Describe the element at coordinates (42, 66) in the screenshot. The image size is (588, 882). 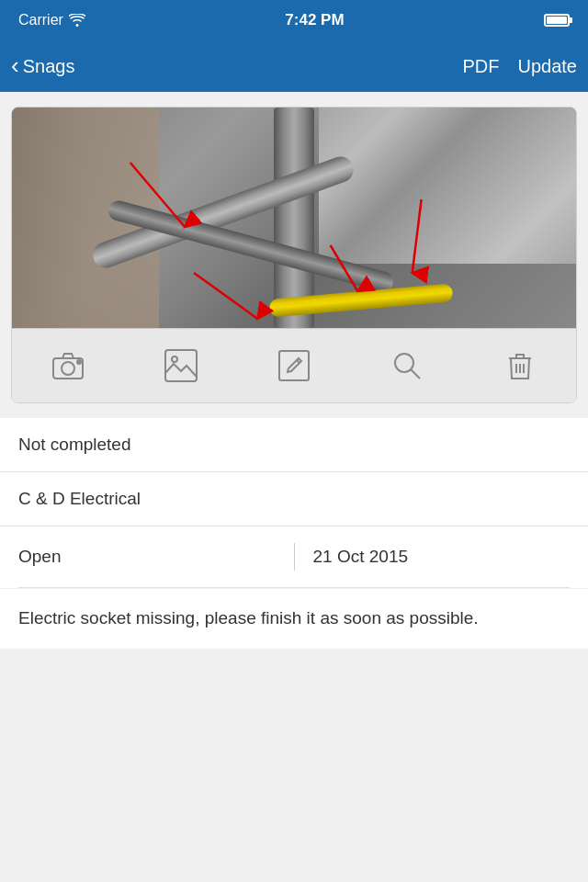
I see `back-button: ‹ Snags` at that location.